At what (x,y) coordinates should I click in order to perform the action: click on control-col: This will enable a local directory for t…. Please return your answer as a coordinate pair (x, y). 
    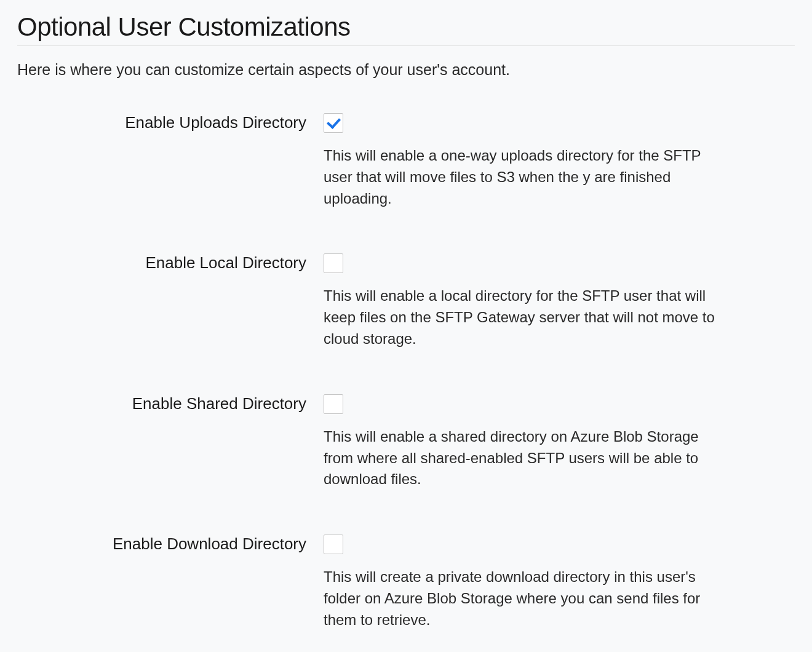
    Looking at the image, I should click on (523, 301).